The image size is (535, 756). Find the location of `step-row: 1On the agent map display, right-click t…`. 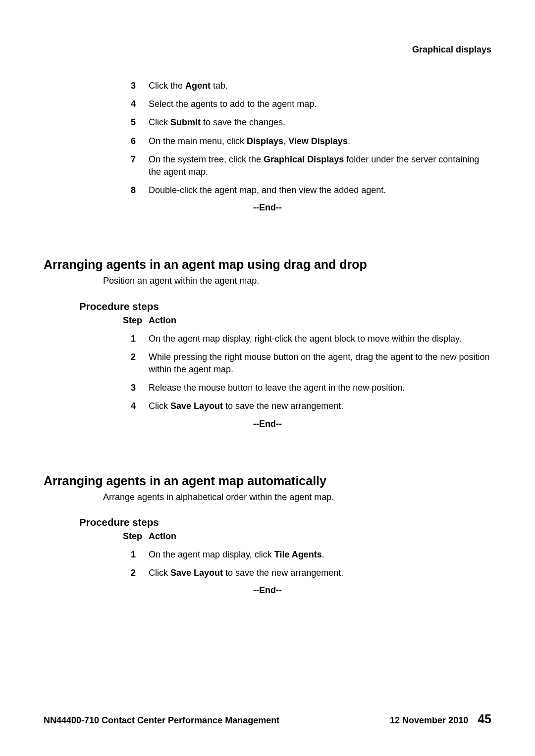

step-row: 1On the agent map display, right-click t… is located at coordinates (305, 339).